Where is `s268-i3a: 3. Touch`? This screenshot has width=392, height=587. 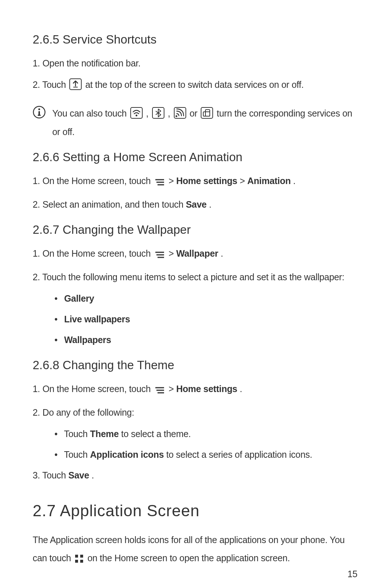 s268-i3a: 3. Touch is located at coordinates (50, 475).